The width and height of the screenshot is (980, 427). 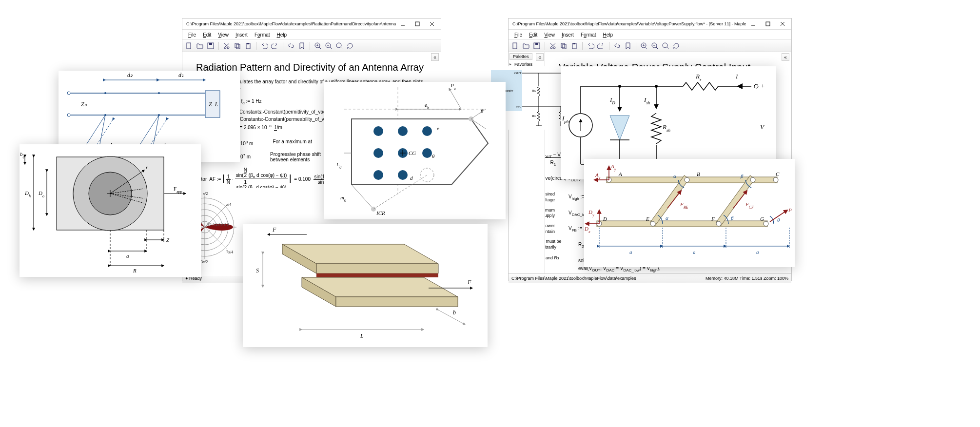 I want to click on palettes-tab: Palettes, so click(x=521, y=57).